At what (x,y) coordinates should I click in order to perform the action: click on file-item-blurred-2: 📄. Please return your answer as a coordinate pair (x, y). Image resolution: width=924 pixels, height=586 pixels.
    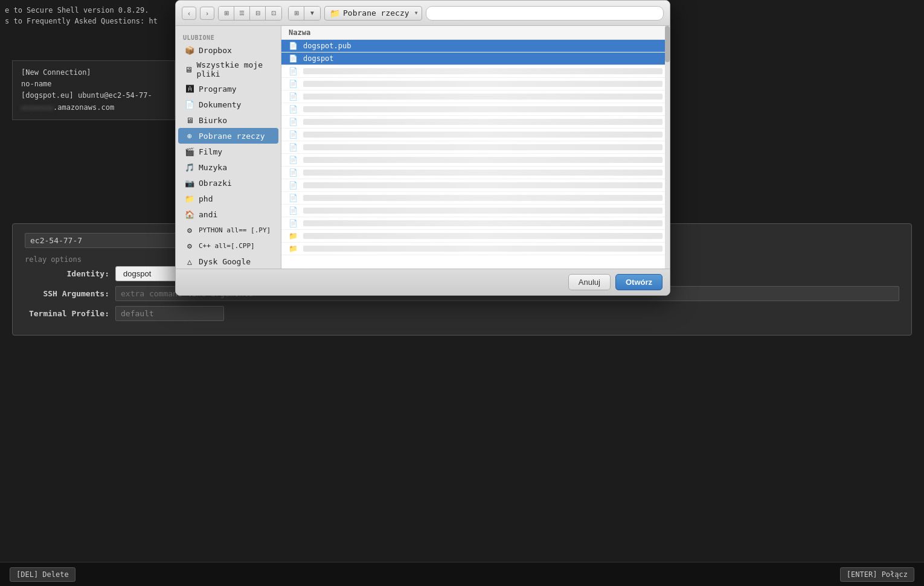
    Looking at the image, I should click on (476, 84).